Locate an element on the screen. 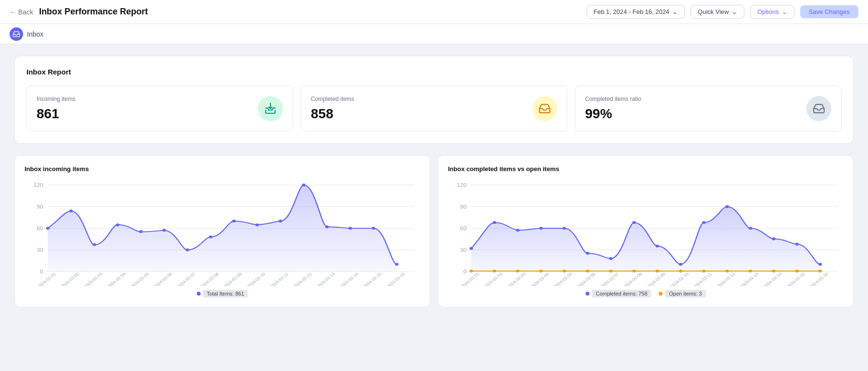 The width and height of the screenshot is (868, 371). stats-row: Incoming items 861 Completed items 858 is located at coordinates (434, 109).